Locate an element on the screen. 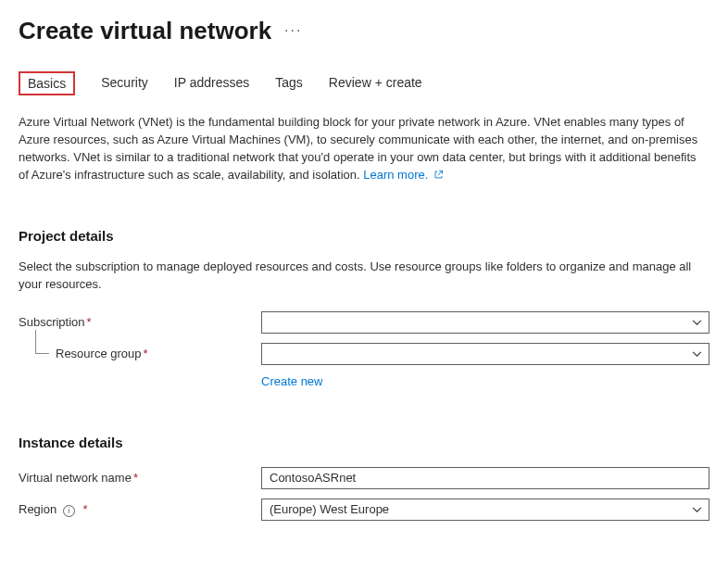  vnet-name-input is located at coordinates (485, 478).